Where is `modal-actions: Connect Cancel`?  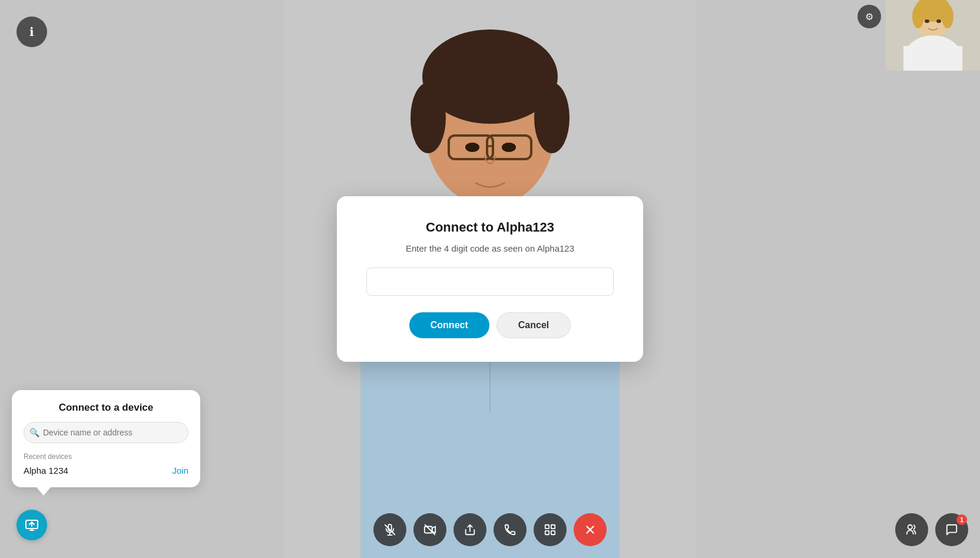
modal-actions: Connect Cancel is located at coordinates (490, 325).